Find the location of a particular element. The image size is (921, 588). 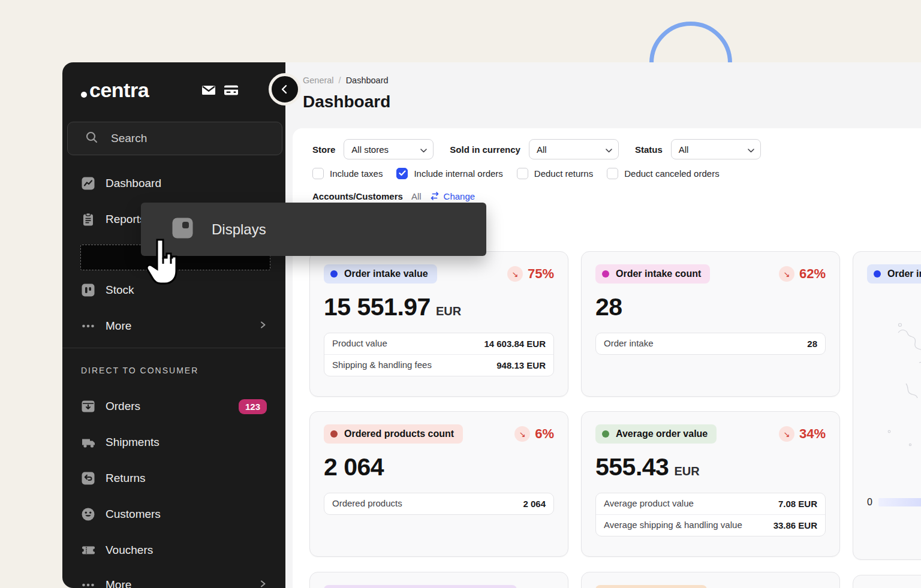

store-select: All stores is located at coordinates (389, 149).